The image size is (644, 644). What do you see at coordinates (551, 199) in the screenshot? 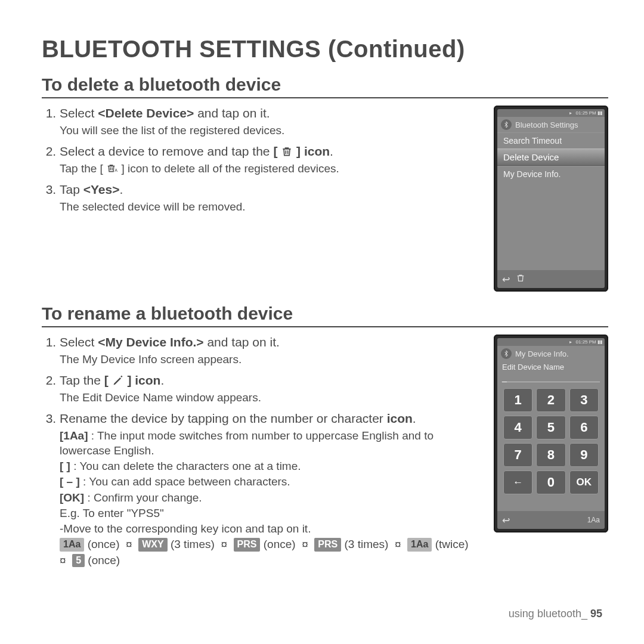
I see `device-screenshot-settings: ▸ 01:25 PM ▮▮ Bluetooth Settings Search …` at bounding box center [551, 199].